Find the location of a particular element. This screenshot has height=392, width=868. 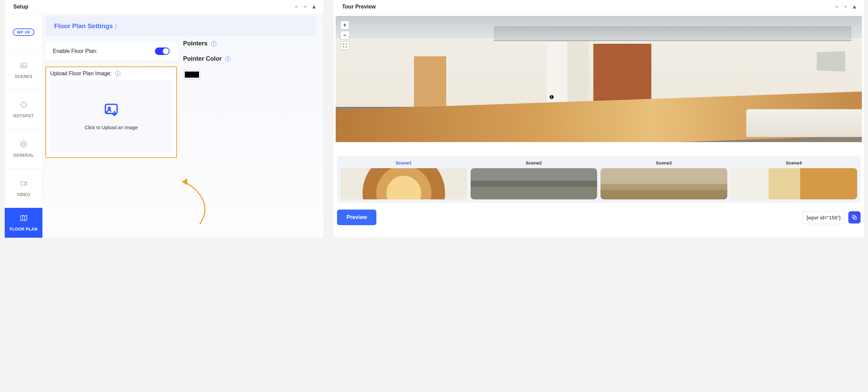

enable-floor-plan-row: Enable Floor Plan: is located at coordinates (111, 51).